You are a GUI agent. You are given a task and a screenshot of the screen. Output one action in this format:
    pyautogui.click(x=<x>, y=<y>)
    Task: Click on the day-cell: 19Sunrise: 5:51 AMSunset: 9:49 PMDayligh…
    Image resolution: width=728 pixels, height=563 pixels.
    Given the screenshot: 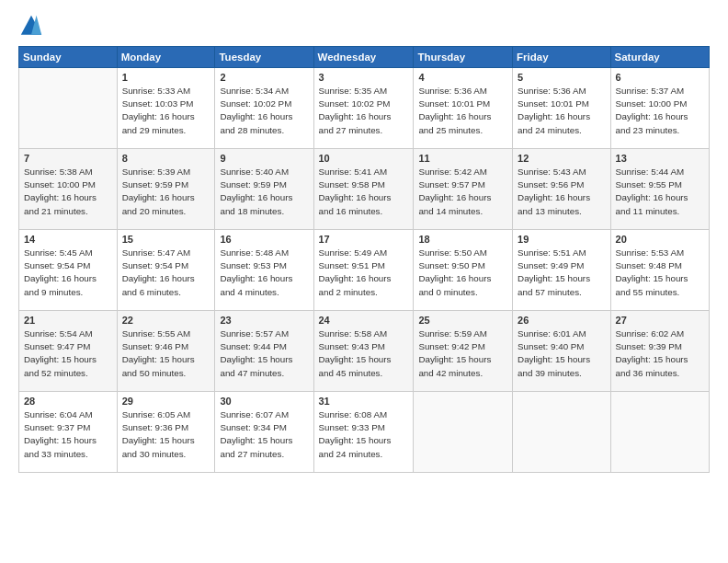 What is the action you would take?
    pyautogui.click(x=562, y=270)
    